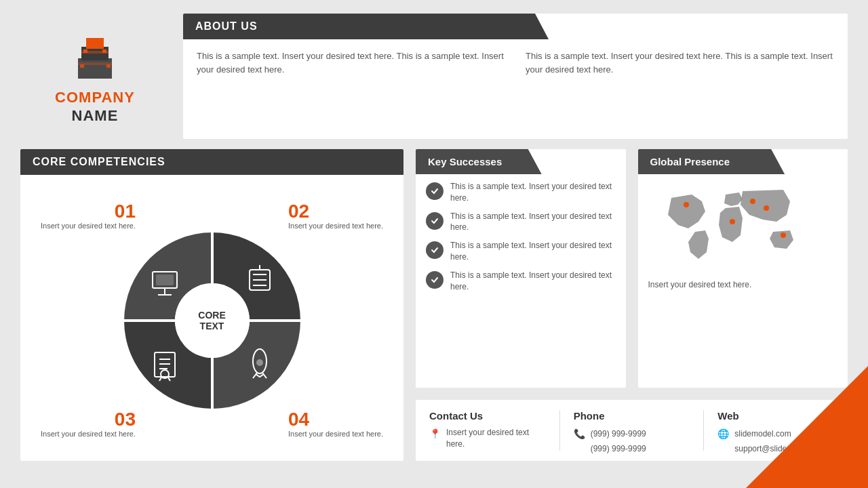  I want to click on about-us-content: This is a sample text. Insert your desir…, so click(515, 62).